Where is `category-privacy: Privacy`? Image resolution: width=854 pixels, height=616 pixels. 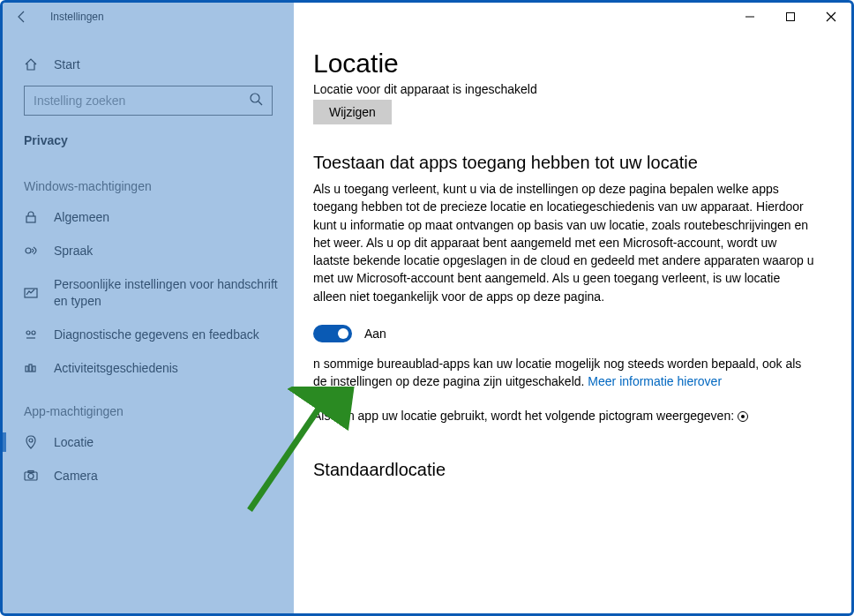
category-privacy: Privacy is located at coordinates (148, 140).